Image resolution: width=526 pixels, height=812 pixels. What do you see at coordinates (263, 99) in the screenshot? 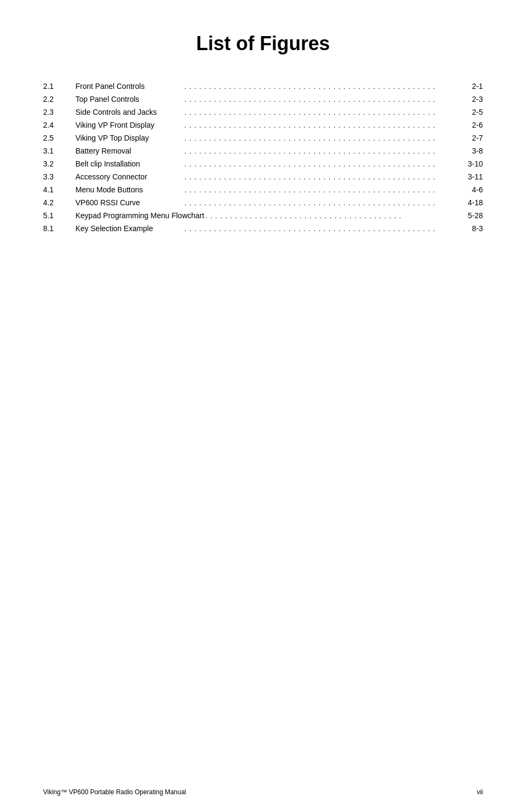
I see `list-item: 2.2Top Panel Controls. . . . . . . . . .…` at bounding box center [263, 99].